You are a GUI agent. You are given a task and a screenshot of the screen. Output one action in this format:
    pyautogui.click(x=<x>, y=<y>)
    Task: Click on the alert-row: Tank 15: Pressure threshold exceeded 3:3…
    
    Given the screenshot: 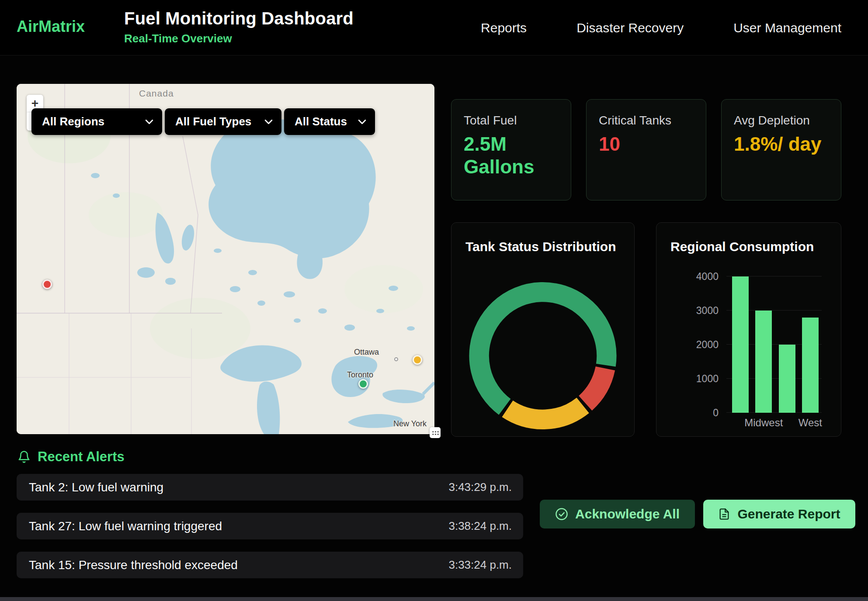 What is the action you would take?
    pyautogui.click(x=270, y=565)
    